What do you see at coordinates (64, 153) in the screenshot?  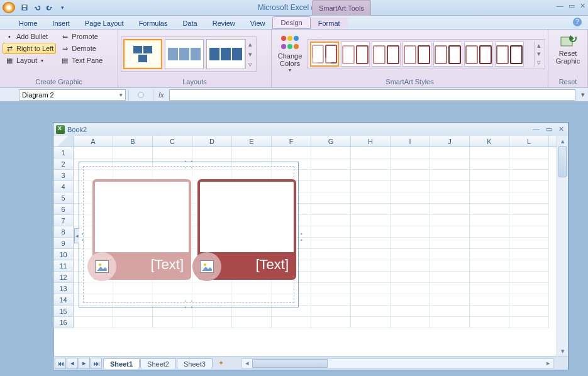 I see `row-header: 1` at bounding box center [64, 153].